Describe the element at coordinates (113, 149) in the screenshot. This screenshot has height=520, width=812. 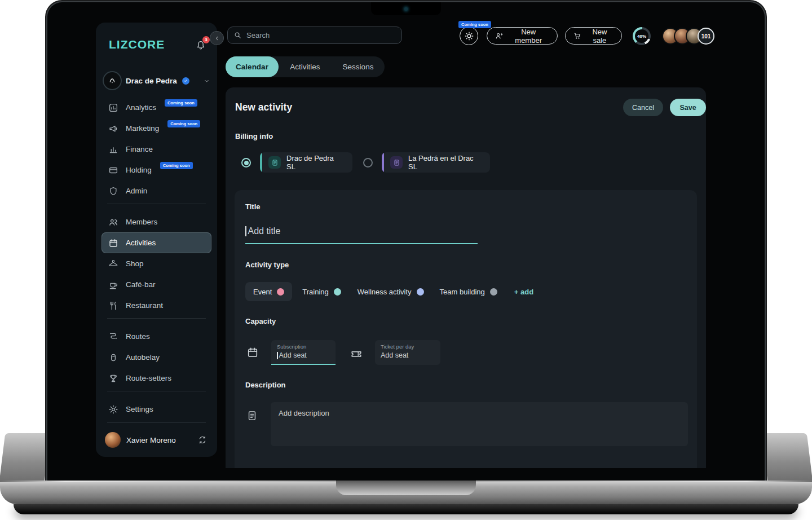
I see `bar-chart-icon` at that location.